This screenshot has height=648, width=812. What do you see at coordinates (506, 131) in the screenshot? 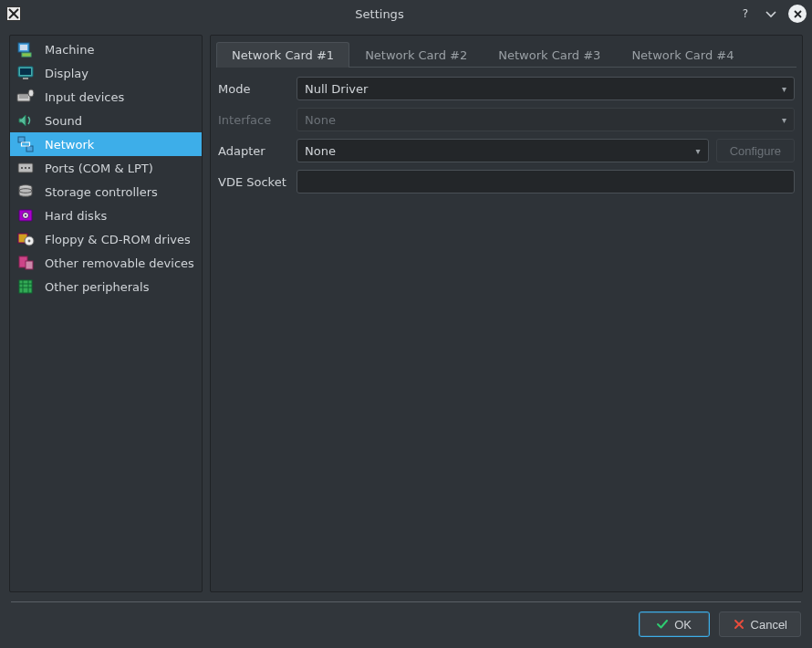
I see `network-form: Mode Null Driver ▾ Interface None ▾ Adap…` at bounding box center [506, 131].